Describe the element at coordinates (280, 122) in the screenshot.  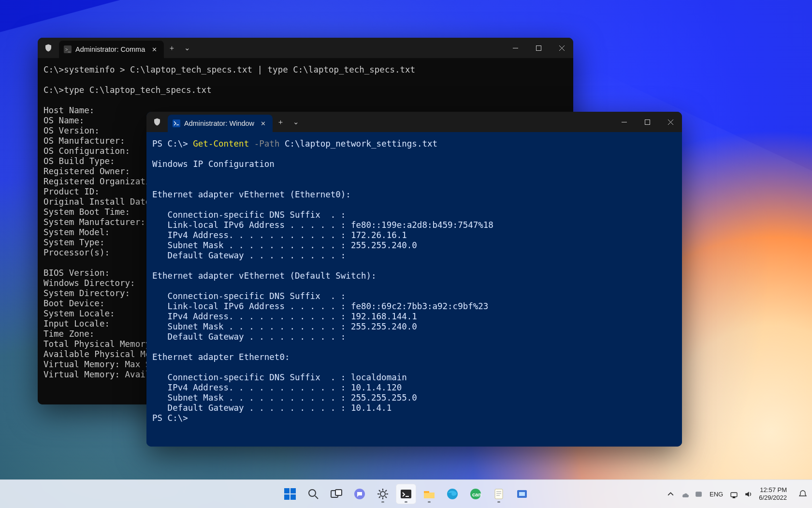
I see `ps-new-tab-button: ＋` at that location.